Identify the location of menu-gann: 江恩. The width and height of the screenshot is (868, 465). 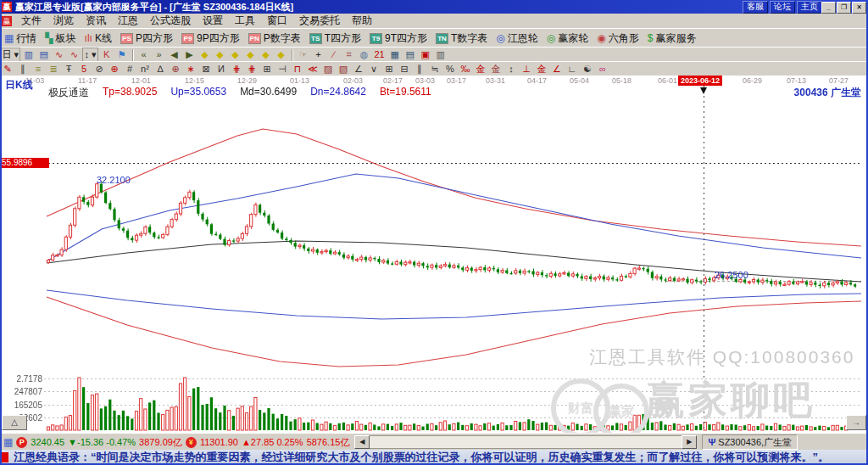
(128, 20).